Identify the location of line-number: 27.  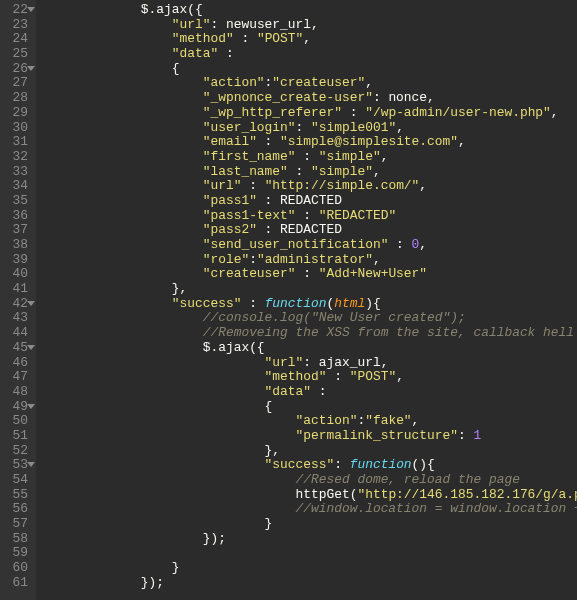
(16, 84).